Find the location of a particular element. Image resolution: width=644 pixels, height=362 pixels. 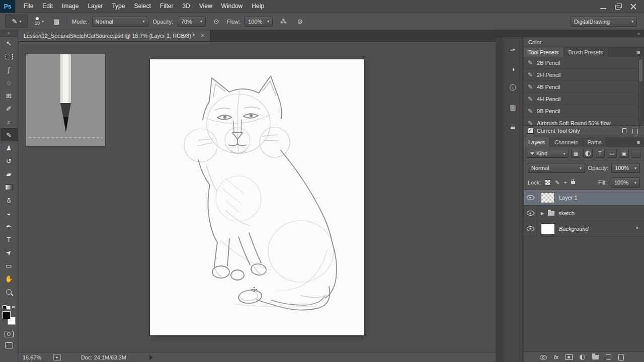

filter-smart-object-icon: ▣ is located at coordinates (624, 153).